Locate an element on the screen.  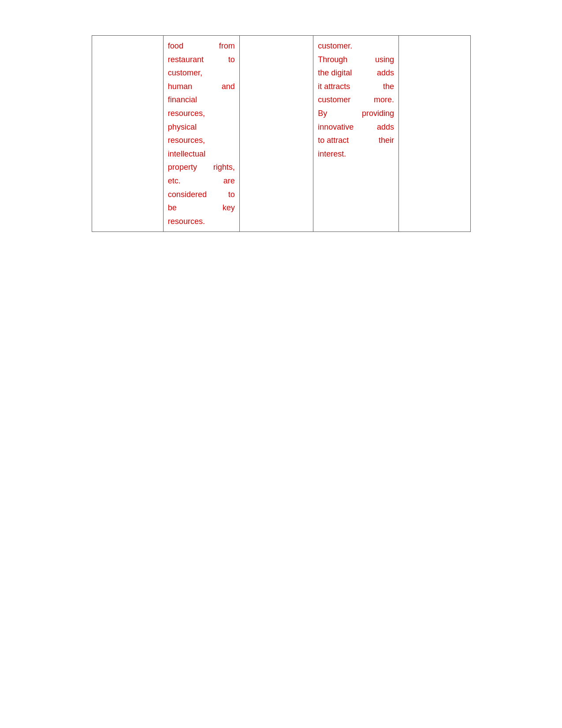
r-word-customer2: customer is located at coordinates (334, 100).